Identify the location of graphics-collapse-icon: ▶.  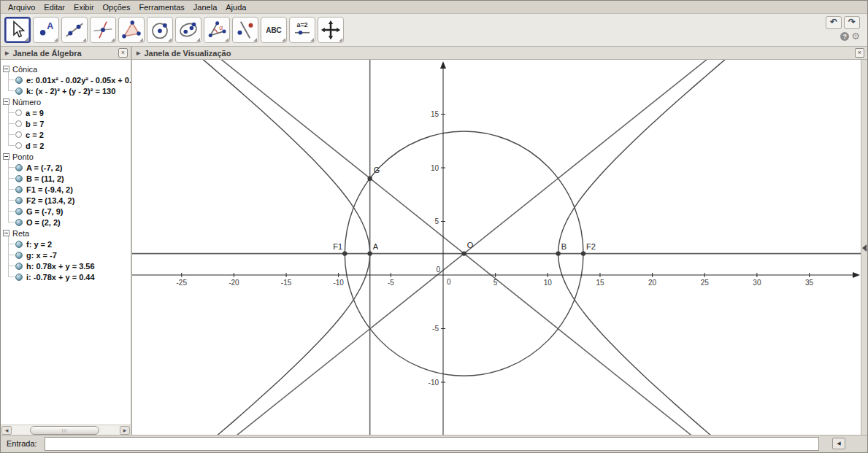
(139, 53).